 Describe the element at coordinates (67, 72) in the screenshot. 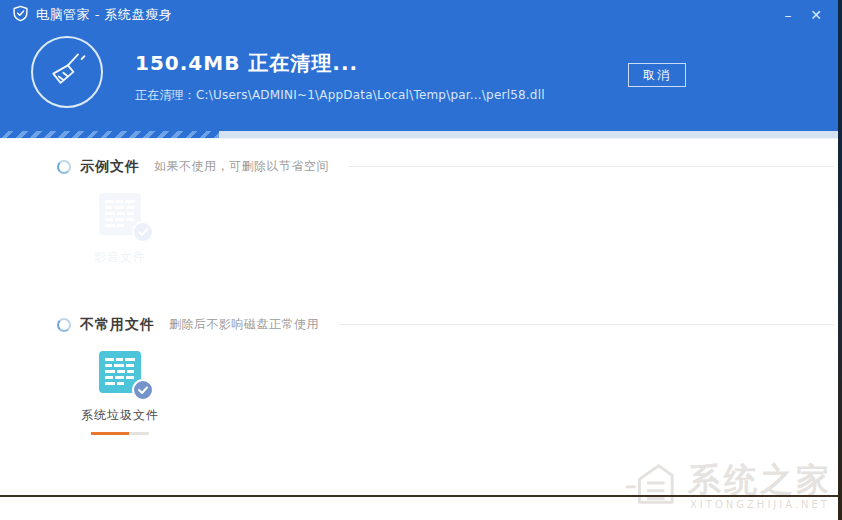

I see `broom-circle` at that location.